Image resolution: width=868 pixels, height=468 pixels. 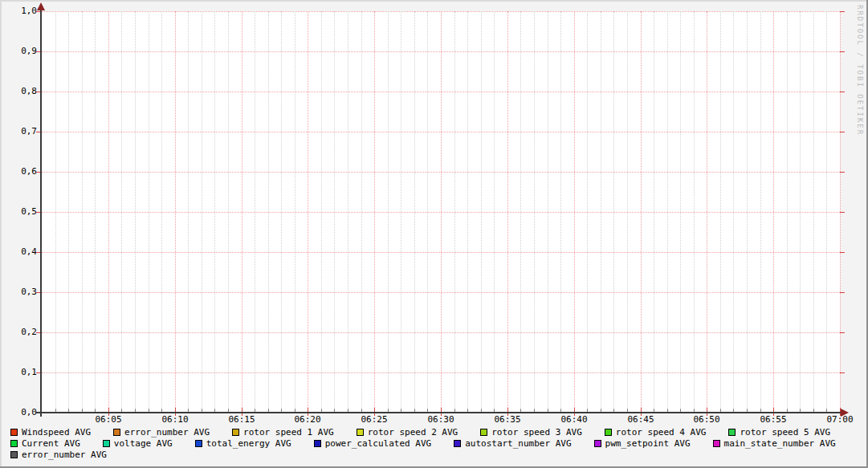 I want to click on x-axis-tick-label: 06:20, so click(x=308, y=420).